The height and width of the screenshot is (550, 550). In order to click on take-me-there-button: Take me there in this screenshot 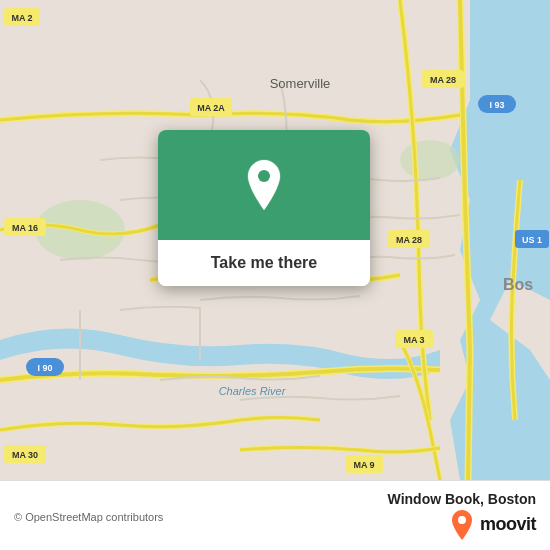, I will do `click(264, 263)`.